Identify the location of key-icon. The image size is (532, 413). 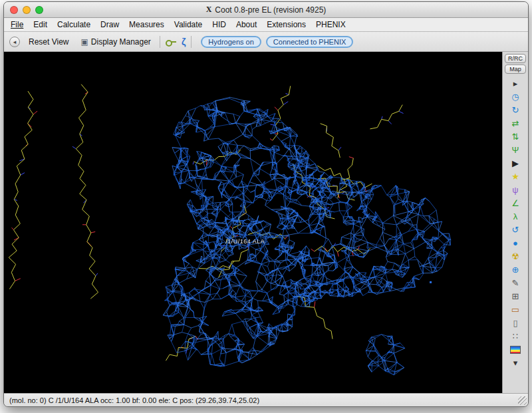
(171, 42).